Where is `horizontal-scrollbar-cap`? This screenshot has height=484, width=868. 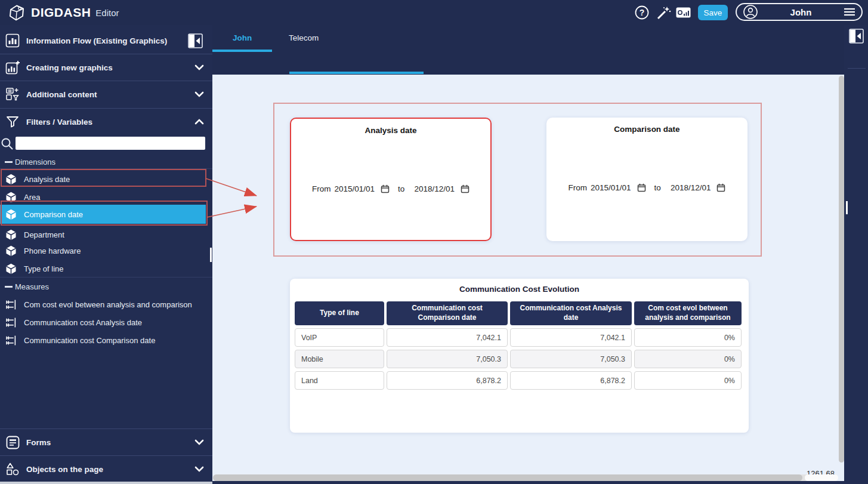
horizontal-scrollbar-cap is located at coordinates (821, 477).